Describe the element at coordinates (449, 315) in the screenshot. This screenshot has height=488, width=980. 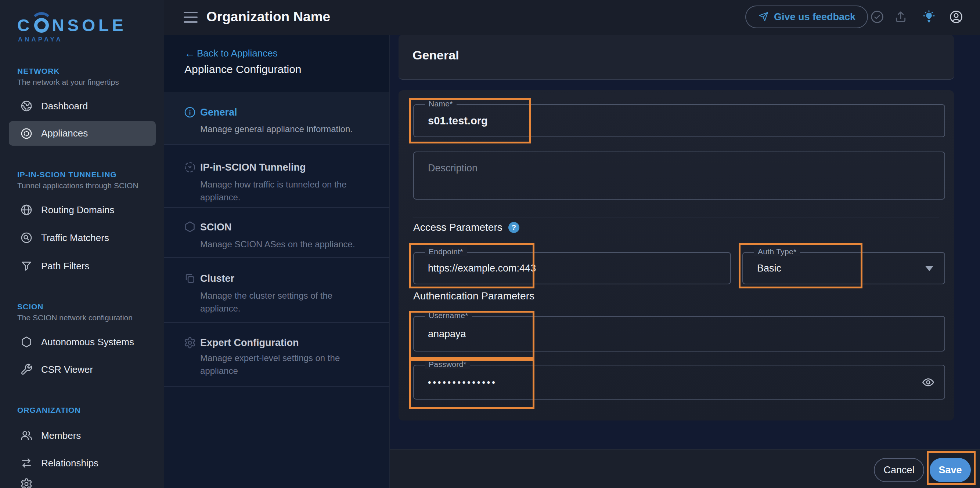
I see `username-field-label: Username*` at that location.